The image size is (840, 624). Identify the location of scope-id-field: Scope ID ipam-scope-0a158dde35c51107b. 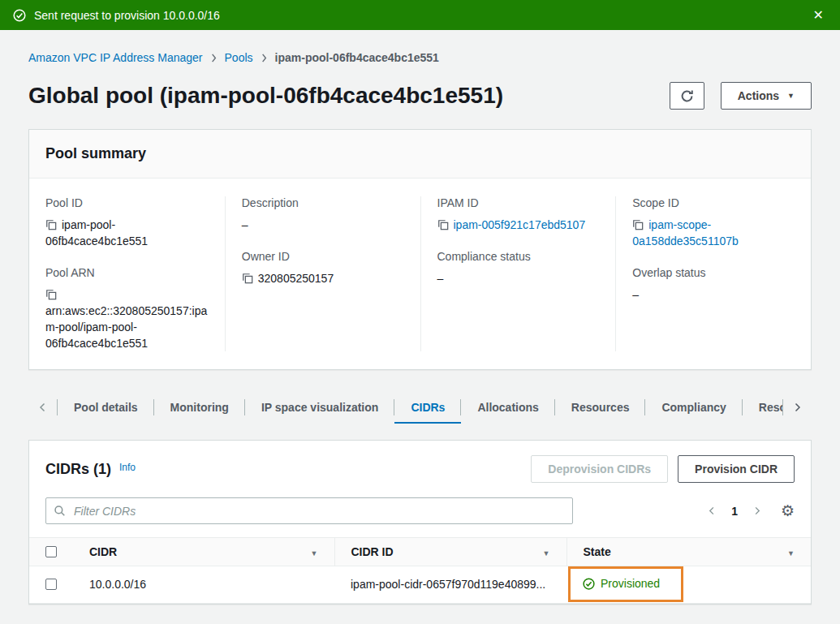
(713, 222).